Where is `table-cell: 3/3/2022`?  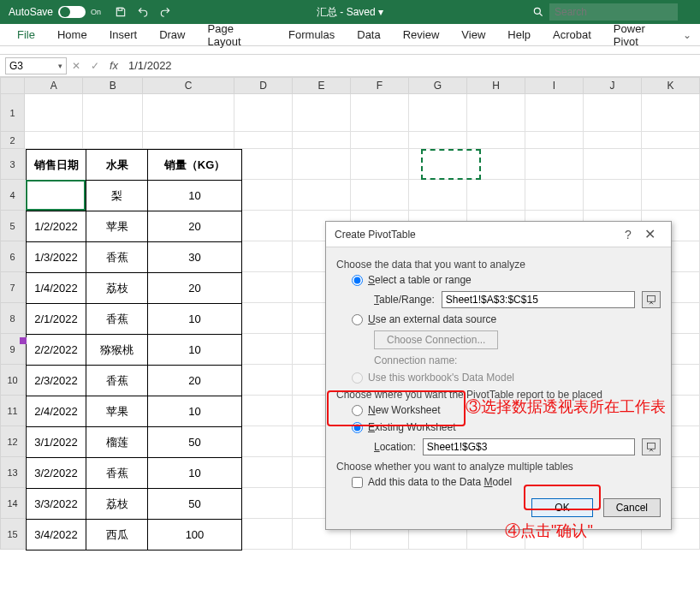 table-cell: 3/3/2022 is located at coordinates (56, 504).